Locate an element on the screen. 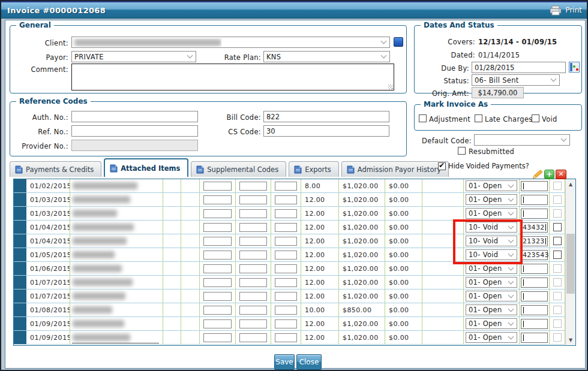 The image size is (588, 371). row-ref-input: 423543 is located at coordinates (534, 255).